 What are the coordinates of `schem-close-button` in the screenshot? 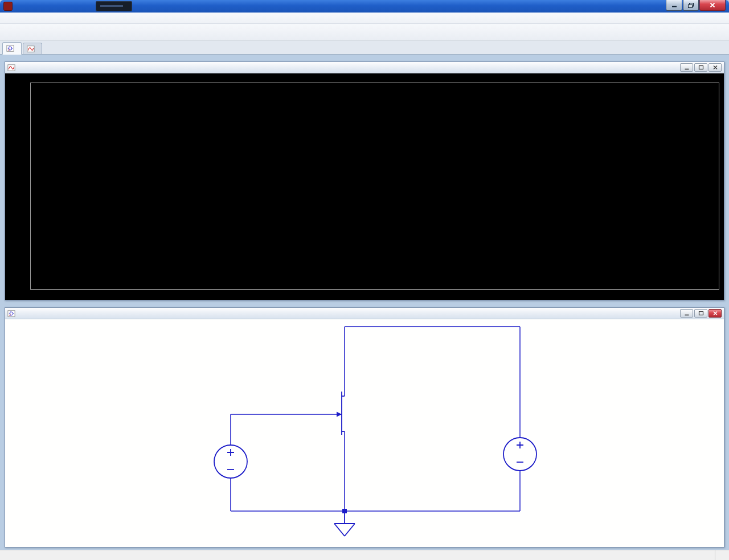 It's located at (715, 313).